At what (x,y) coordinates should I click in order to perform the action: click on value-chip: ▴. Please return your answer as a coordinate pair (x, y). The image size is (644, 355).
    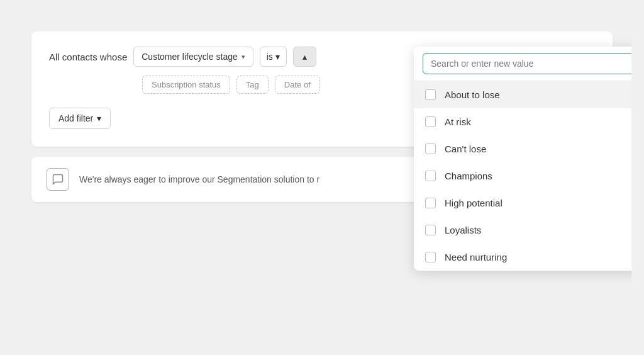
    Looking at the image, I should click on (304, 57).